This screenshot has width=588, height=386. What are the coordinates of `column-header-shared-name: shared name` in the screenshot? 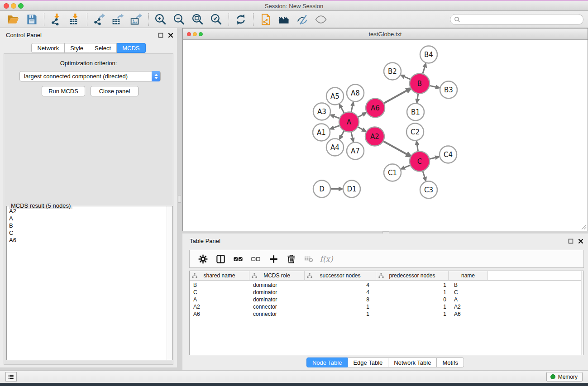 It's located at (220, 276).